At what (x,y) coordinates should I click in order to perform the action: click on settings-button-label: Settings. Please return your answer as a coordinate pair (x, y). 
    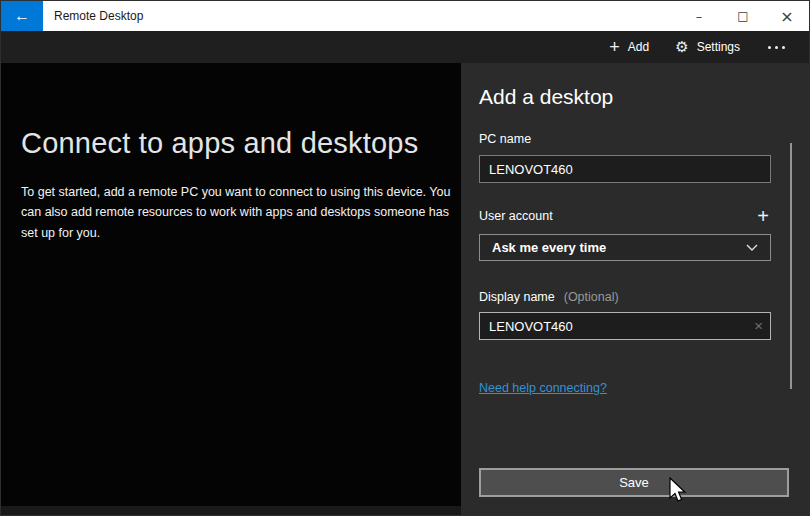
    Looking at the image, I should click on (718, 47).